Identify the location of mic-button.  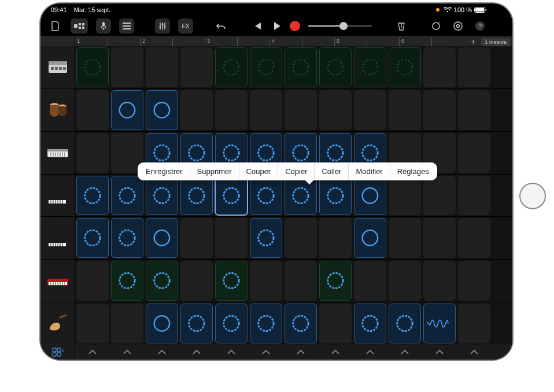
(104, 26).